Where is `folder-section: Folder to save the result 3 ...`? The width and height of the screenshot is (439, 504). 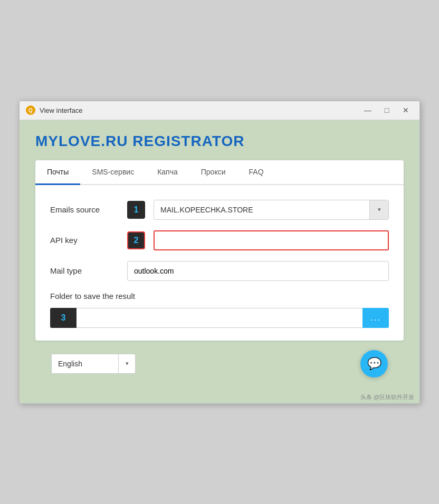
folder-section: Folder to save the result 3 ... is located at coordinates (219, 310).